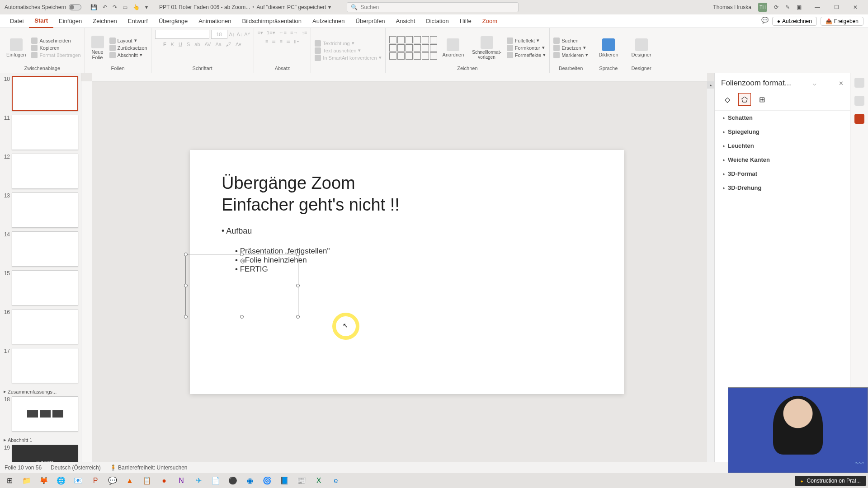 The width and height of the screenshot is (868, 488). I want to click on copy-button: Kopieren, so click(56, 48).